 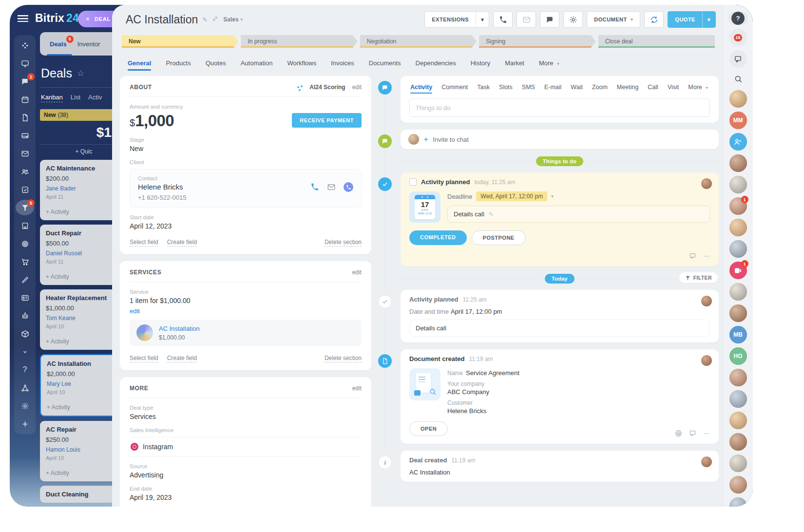 I want to click on stage-negotiation: Negotiation, so click(x=418, y=41).